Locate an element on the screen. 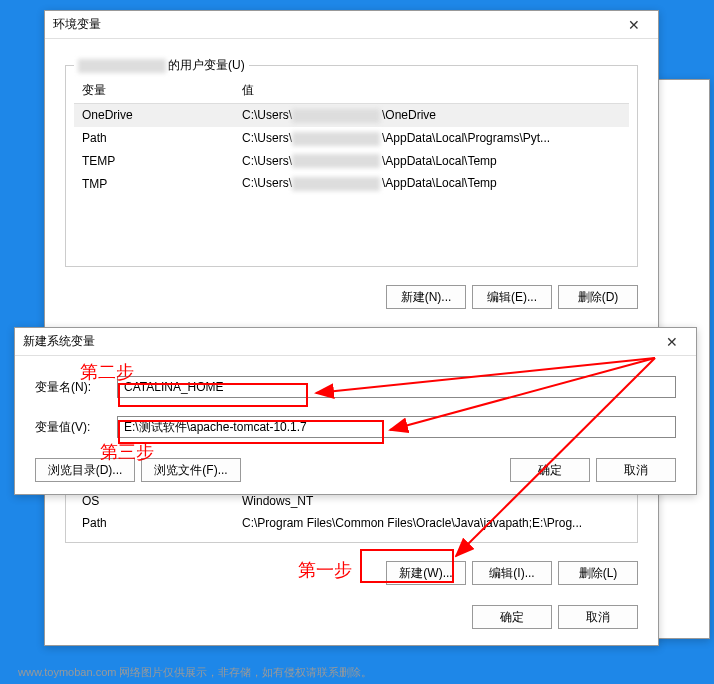 The image size is (714, 684). dialog-ok-button: 确定 is located at coordinates (550, 470).